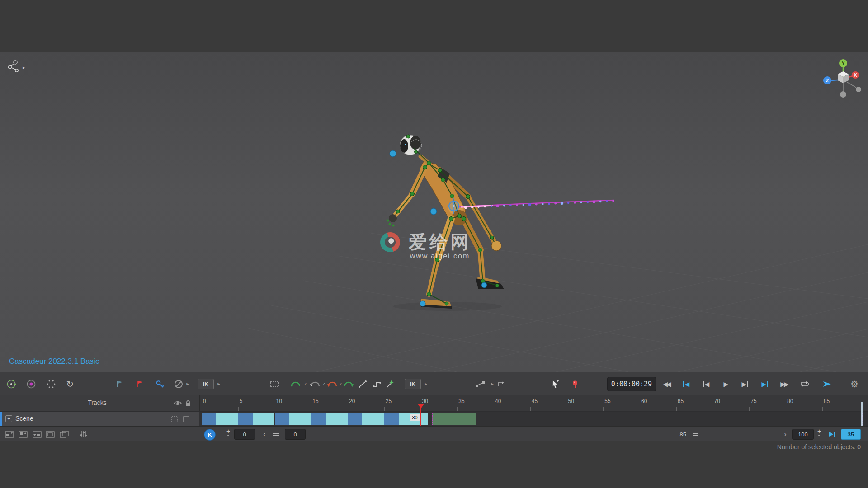 This screenshot has height=488, width=868. What do you see at coordinates (686, 384) in the screenshot?
I see `jump-to-start-button: ◀` at bounding box center [686, 384].